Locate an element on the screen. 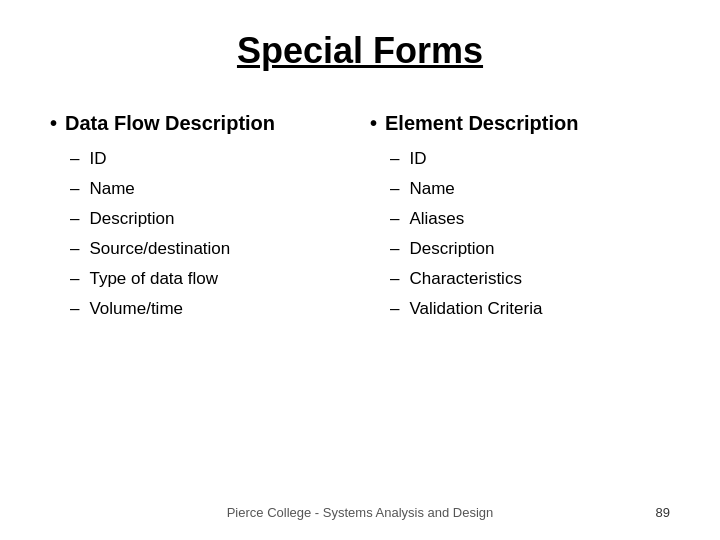  list-item: –Aliases is located at coordinates (520, 219).